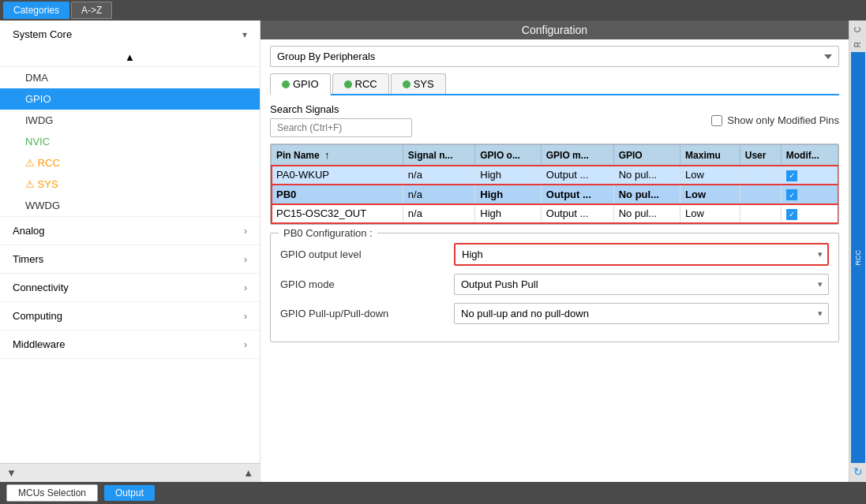  I want to click on chevron-right-icon-3: ›, so click(246, 288).